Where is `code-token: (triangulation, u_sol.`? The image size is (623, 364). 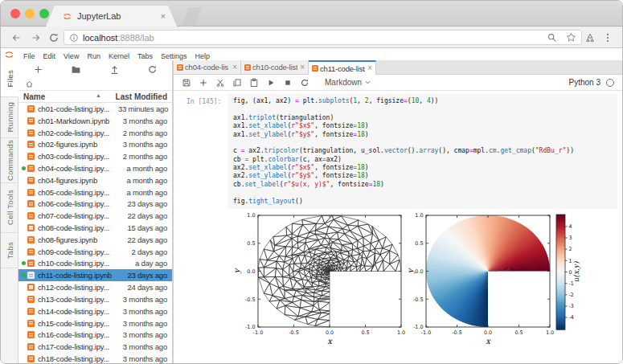 code-token: (triangulation, u_sol. is located at coordinates (342, 151).